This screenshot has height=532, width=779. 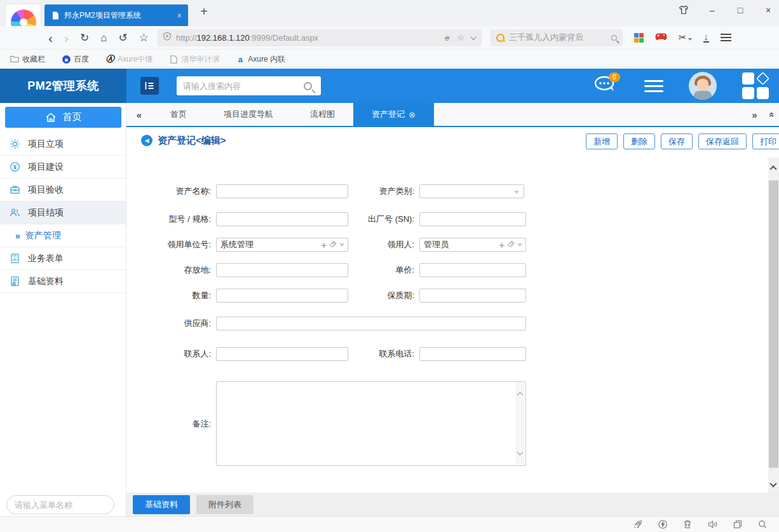 I want to click on page-title: 资产登记<编辑>, so click(x=192, y=141).